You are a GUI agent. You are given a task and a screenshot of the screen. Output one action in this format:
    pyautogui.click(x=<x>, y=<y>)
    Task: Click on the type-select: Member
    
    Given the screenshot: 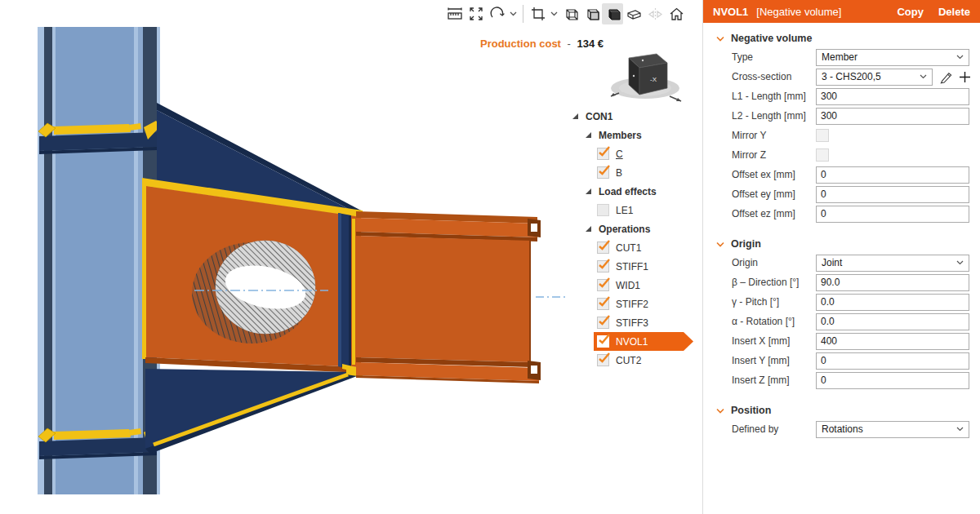 What is the action you would take?
    pyautogui.click(x=893, y=57)
    